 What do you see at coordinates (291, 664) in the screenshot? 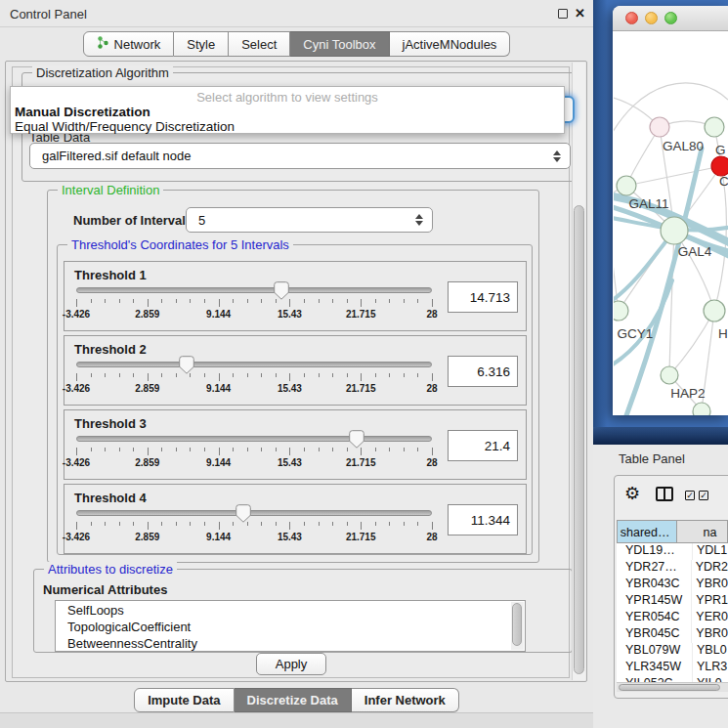
I see `apply-button: Apply` at bounding box center [291, 664].